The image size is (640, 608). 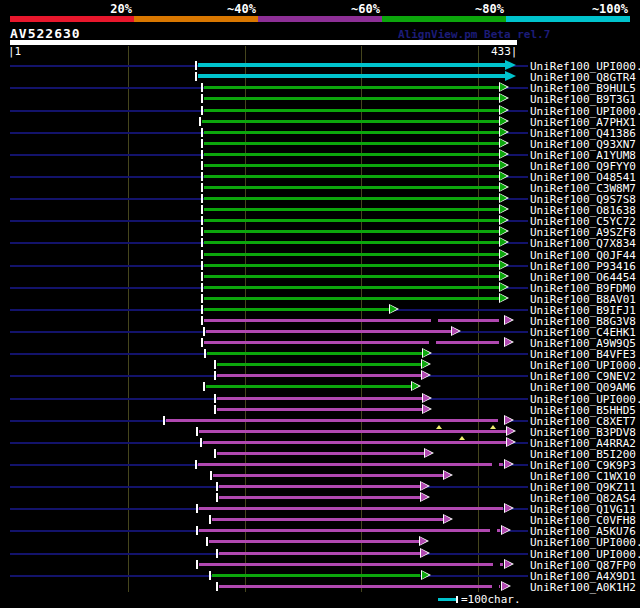 I want to click on hit-label: UniRef100_Q7X834, so click(x=583, y=243).